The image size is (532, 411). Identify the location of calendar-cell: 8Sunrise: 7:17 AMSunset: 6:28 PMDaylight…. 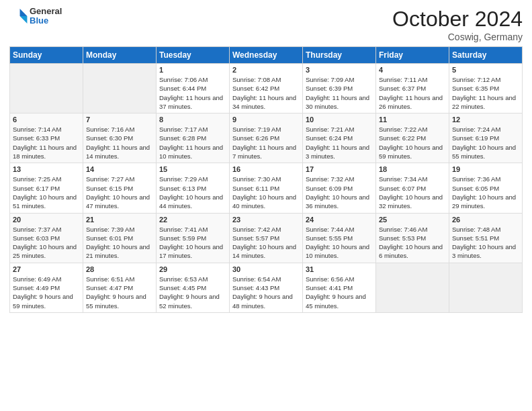
(193, 138).